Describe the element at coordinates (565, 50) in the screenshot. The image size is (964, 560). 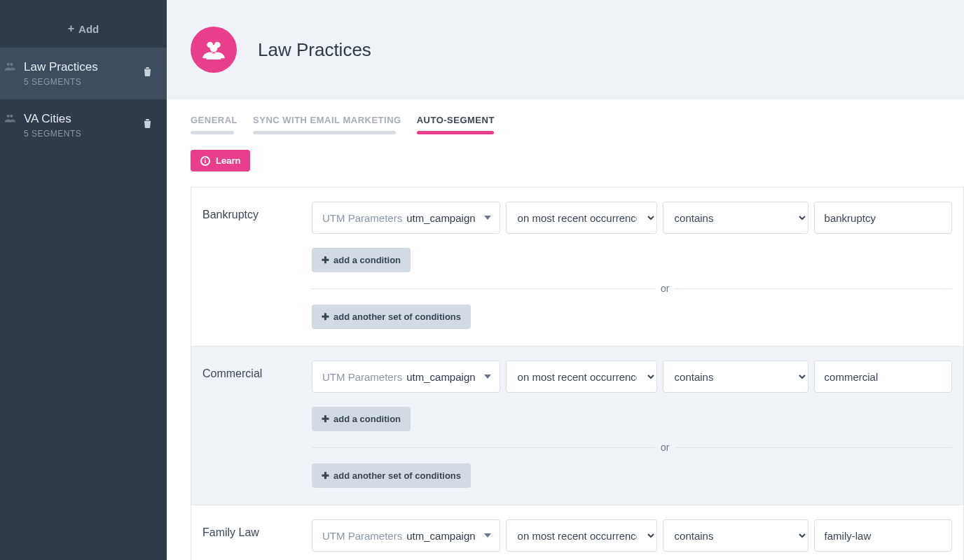
I see `page-header: Law Practices` at that location.